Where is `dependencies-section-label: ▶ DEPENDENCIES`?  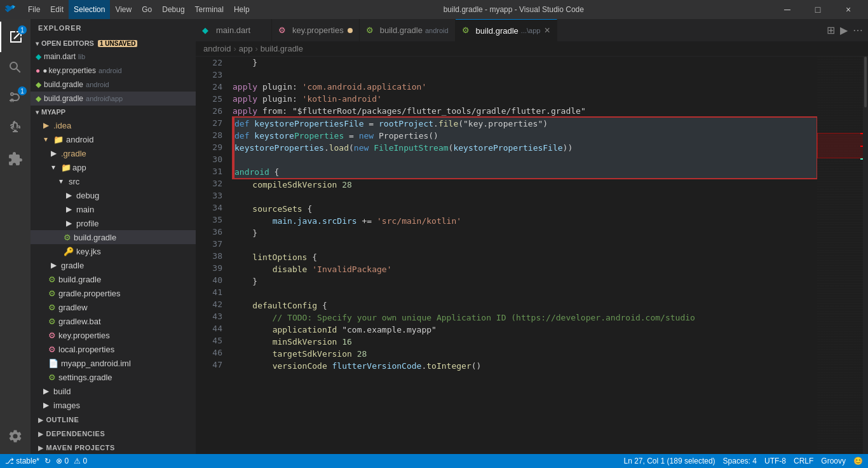
dependencies-section-label: ▶ DEPENDENCIES is located at coordinates (113, 433).